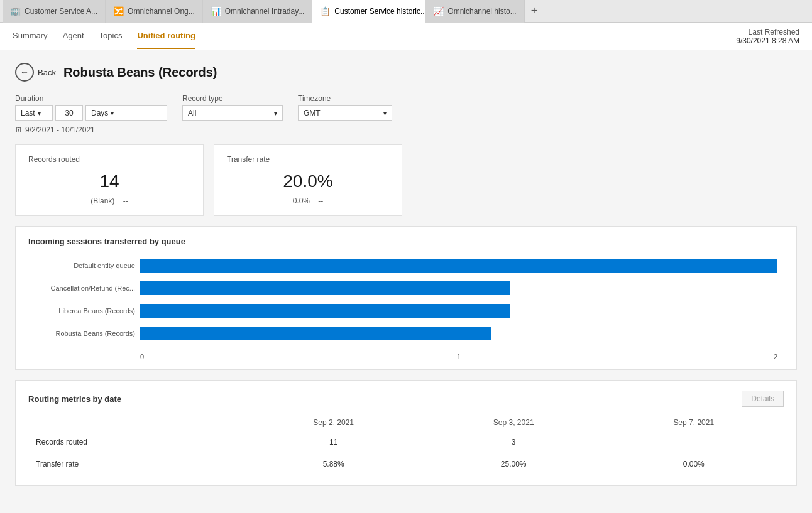 This screenshot has width=812, height=513. What do you see at coordinates (216, 11) in the screenshot?
I see `tab-icon-3: 📊` at bounding box center [216, 11].